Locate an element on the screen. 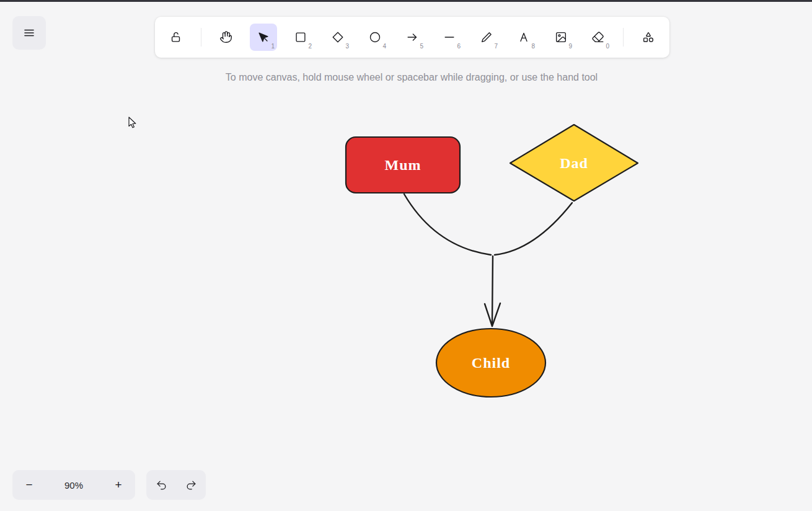  shape-dad: Dad is located at coordinates (574, 162).